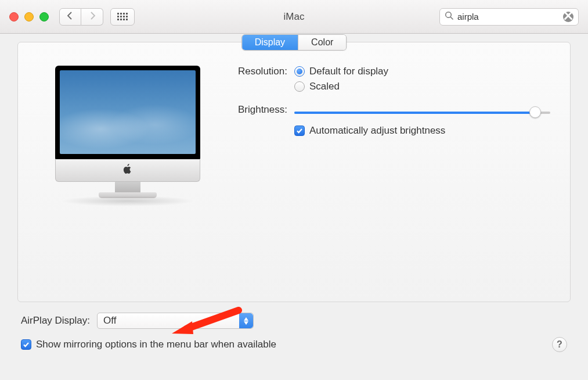 This screenshot has width=588, height=380. What do you see at coordinates (29, 17) in the screenshot?
I see `minimize-window-button` at bounding box center [29, 17].